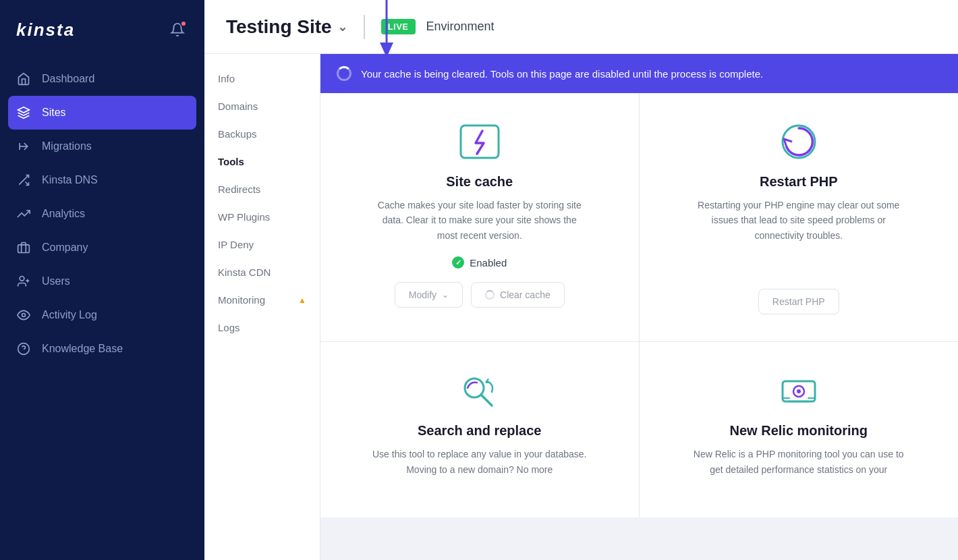 The image size is (958, 560). I want to click on restart-php-actions: Restart PHP, so click(799, 302).